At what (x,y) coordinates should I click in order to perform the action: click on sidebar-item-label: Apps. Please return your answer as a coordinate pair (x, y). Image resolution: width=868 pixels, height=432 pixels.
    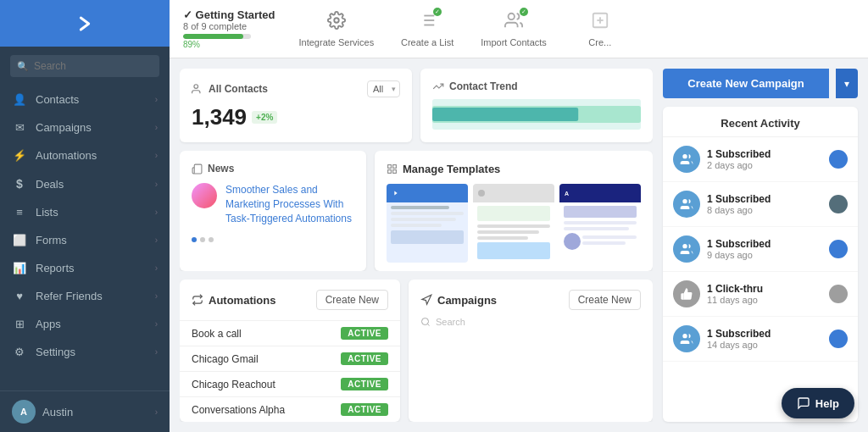
    Looking at the image, I should click on (95, 324).